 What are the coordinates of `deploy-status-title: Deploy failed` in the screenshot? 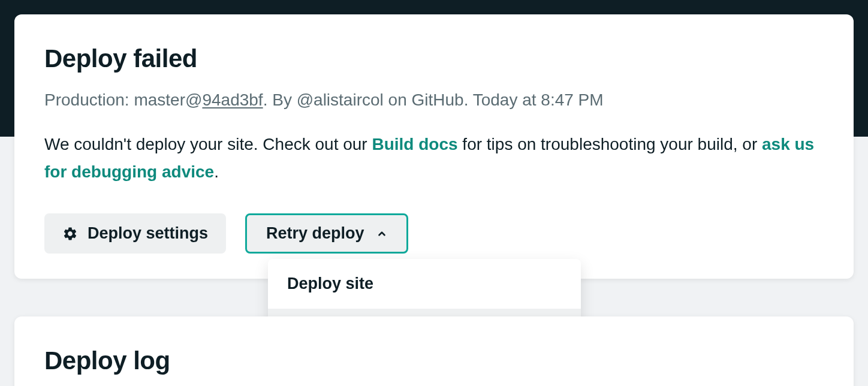 It's located at (434, 59).